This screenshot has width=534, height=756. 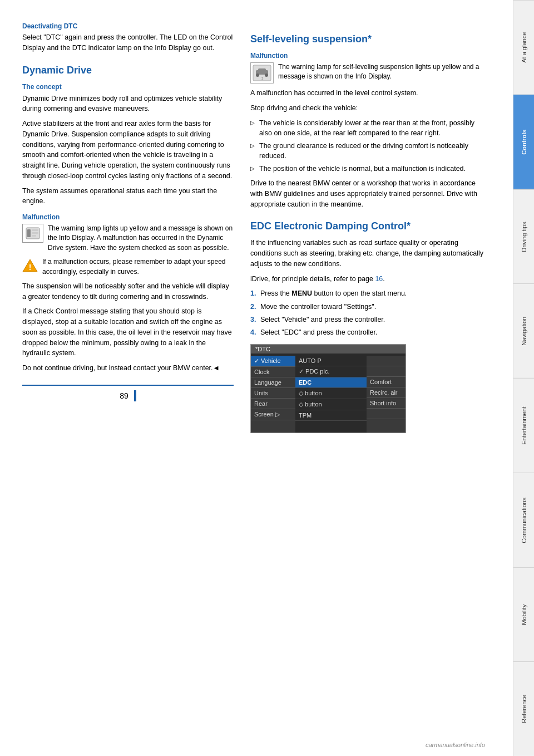 What do you see at coordinates (331, 383) in the screenshot?
I see `edc-center-edc: EDC` at bounding box center [331, 383].